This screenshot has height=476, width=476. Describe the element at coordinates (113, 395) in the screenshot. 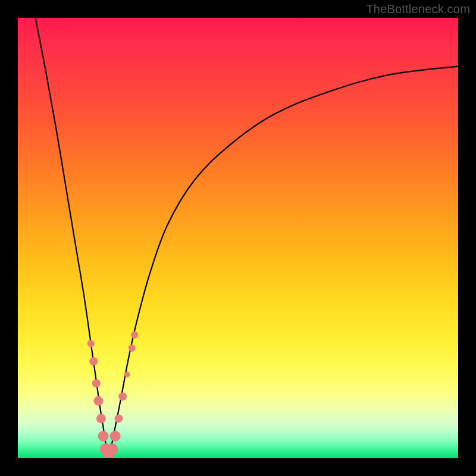

I see `marker-group` at that location.